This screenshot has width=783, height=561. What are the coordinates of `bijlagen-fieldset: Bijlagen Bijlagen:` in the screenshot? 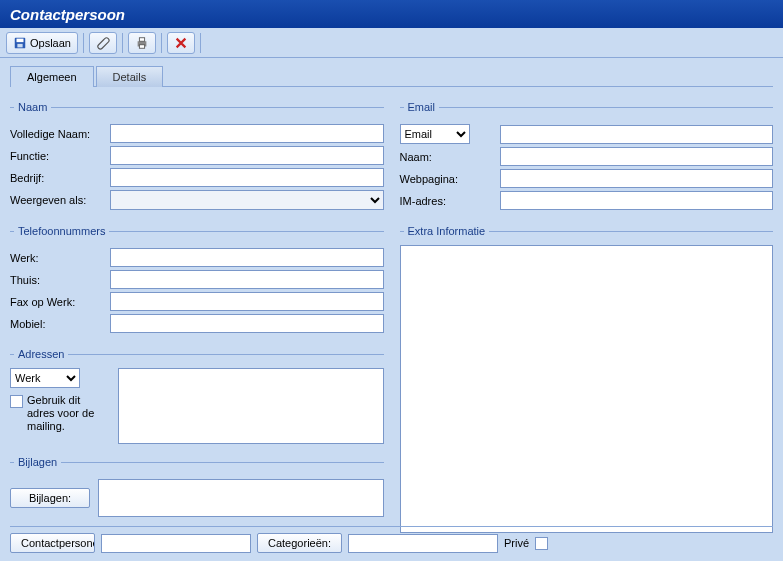 It's located at (197, 489).